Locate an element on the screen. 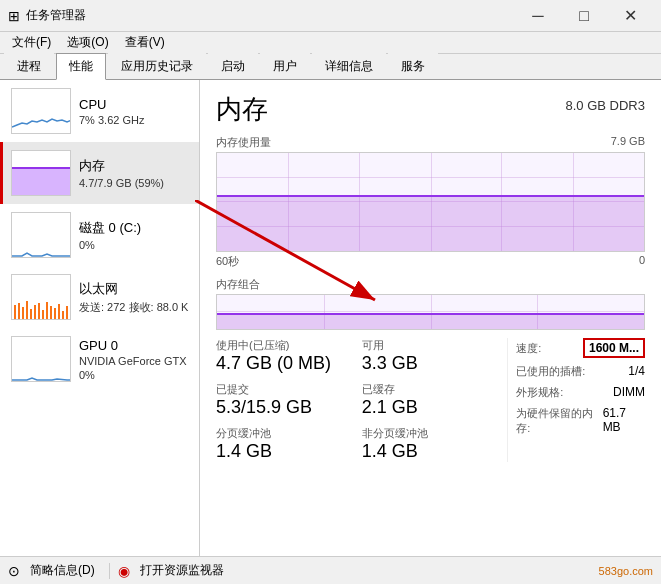 The height and width of the screenshot is (584, 661). paged-value: 1.4 GB is located at coordinates (285, 452).